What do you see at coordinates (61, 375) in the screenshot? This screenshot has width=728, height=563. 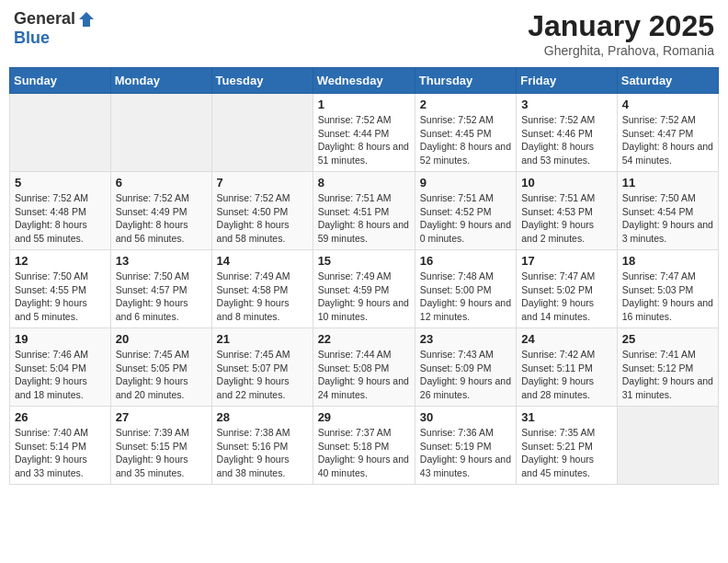 I see `day-info: Sunrise: 7:46 AM Sunset: 5:04 PM Dayligh…` at bounding box center [61, 375].